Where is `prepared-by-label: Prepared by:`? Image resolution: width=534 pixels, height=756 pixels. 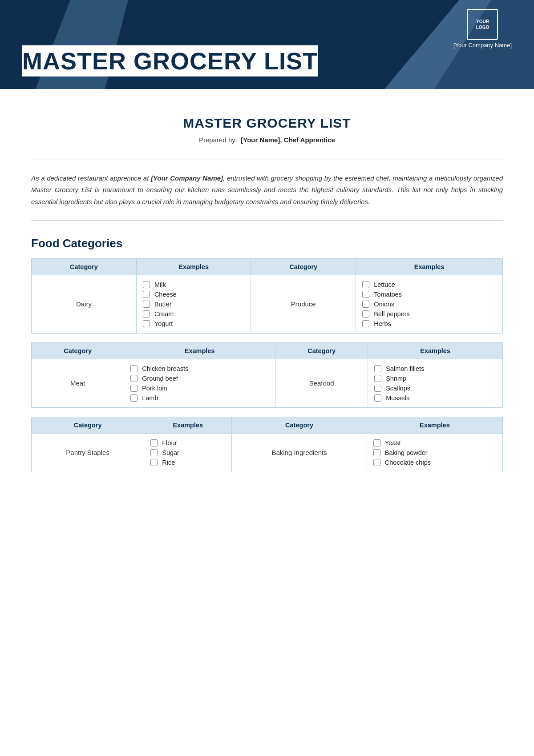 prepared-by-label: Prepared by: is located at coordinates (218, 140).